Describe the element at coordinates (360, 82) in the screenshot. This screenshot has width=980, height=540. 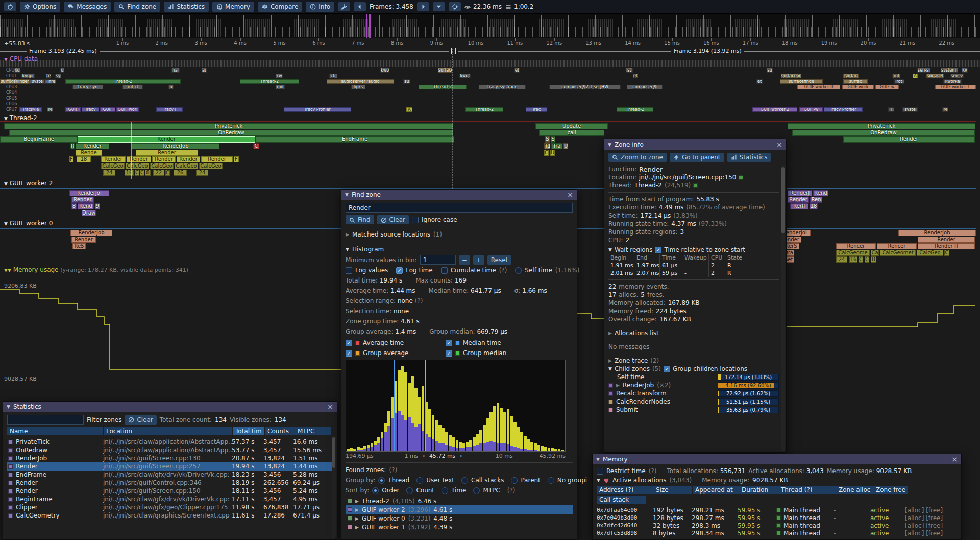
I see `timeline-zone: audioserver /audio` at that location.